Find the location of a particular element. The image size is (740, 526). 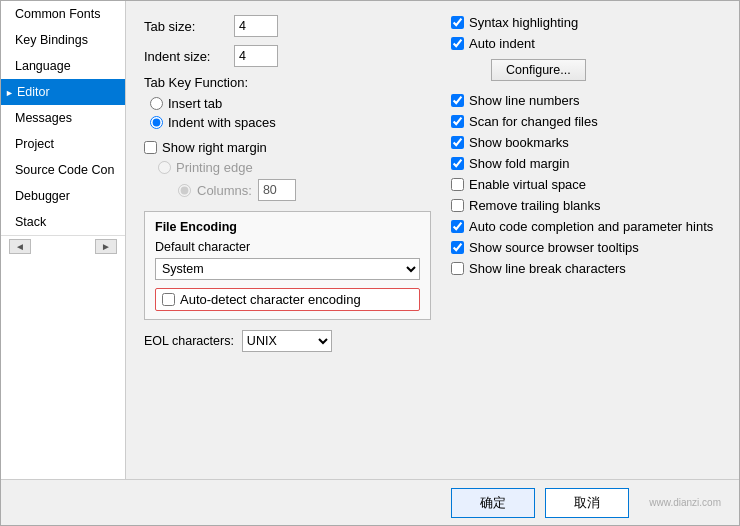

printing-edge-radio is located at coordinates (164, 168).